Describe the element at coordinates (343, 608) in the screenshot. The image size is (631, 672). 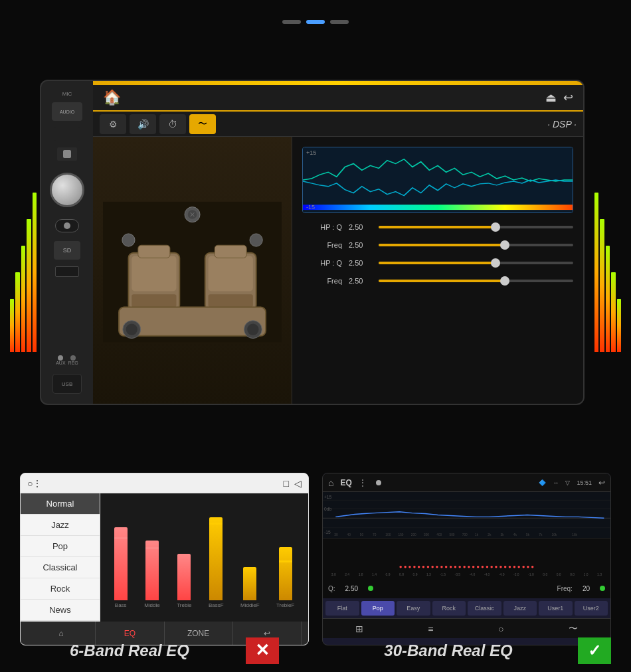
I see `preset-flat: Flat` at that location.